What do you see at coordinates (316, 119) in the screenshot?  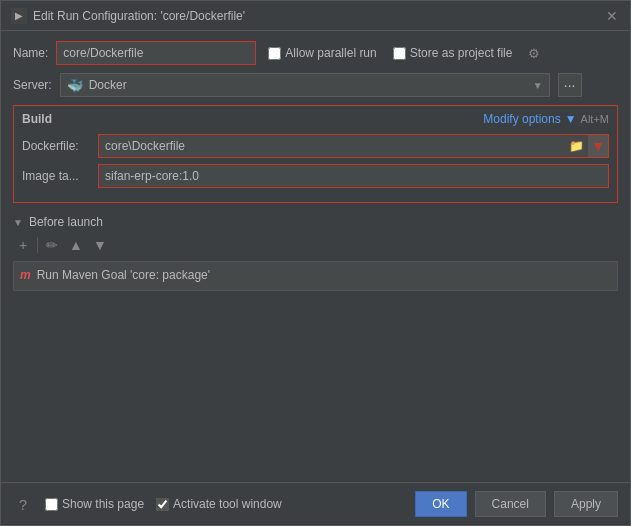 I see `build-header: Build Modify options ▼ Alt+M` at bounding box center [316, 119].